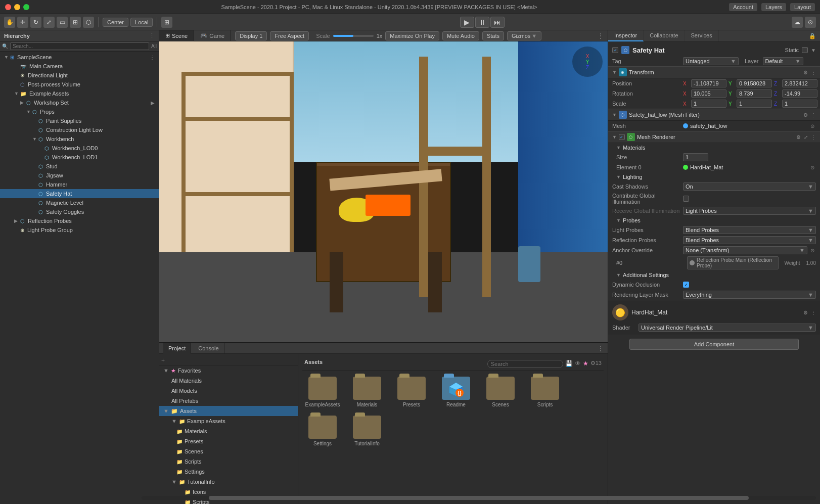 The width and height of the screenshot is (820, 504). Describe the element at coordinates (810, 22) in the screenshot. I see `collab-button: ⊙` at that location.